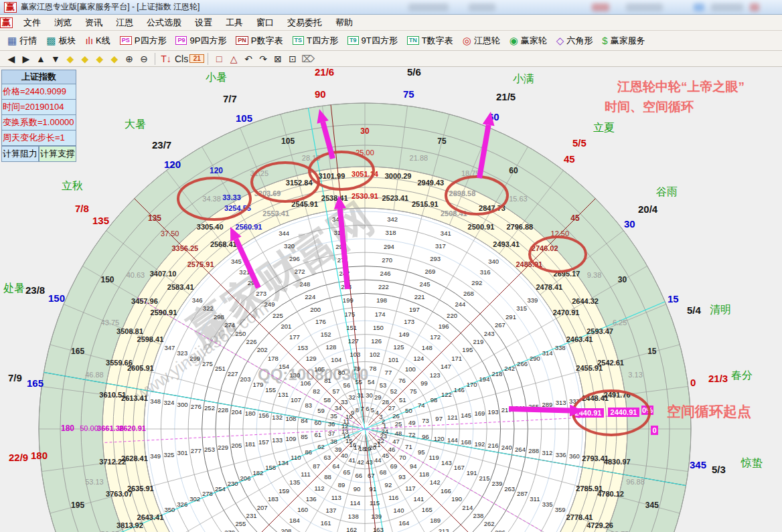  I want to click on wheel-label: 101, so click(394, 360).